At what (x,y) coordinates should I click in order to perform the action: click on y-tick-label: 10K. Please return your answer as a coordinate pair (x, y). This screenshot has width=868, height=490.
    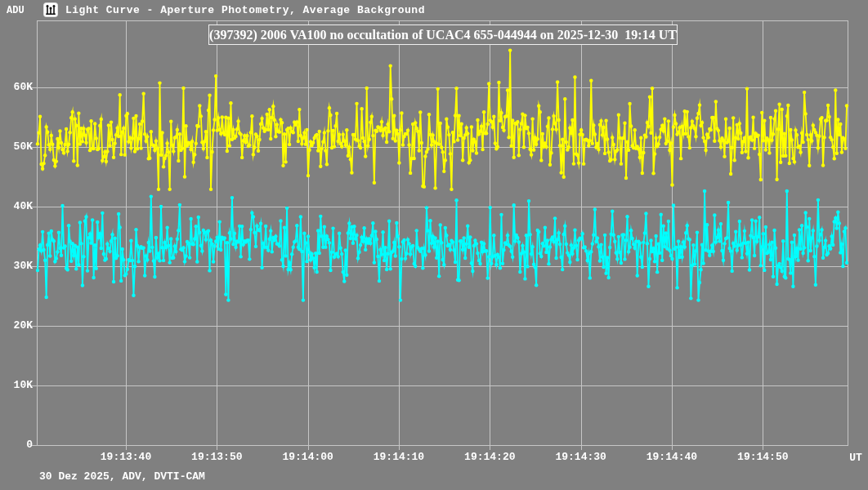
    Looking at the image, I should click on (16, 385).